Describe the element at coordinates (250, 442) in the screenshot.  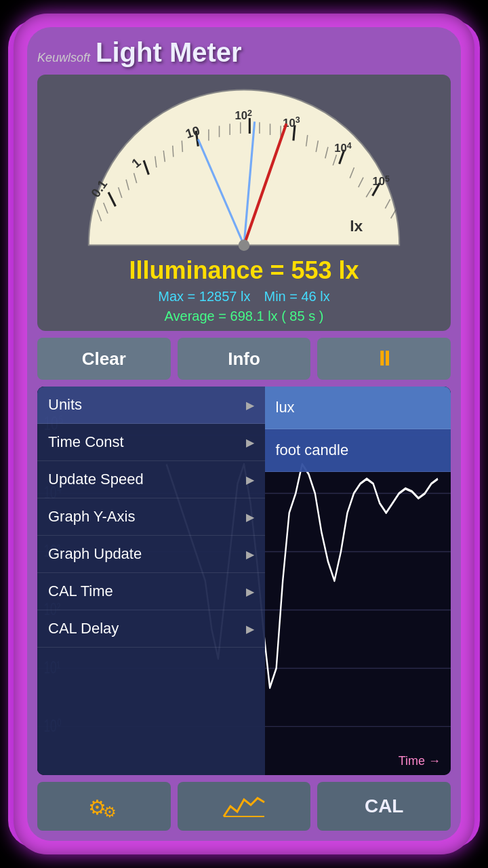
I see `menu-arrow-timeconst: ▶` at that location.